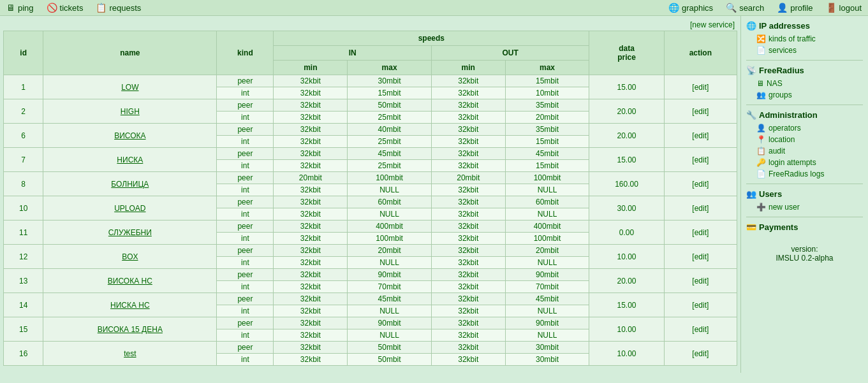 The width and height of the screenshot is (868, 383). What do you see at coordinates (805, 83) in the screenshot?
I see `sidebar-item-NAS: 🖥NAS` at bounding box center [805, 83].